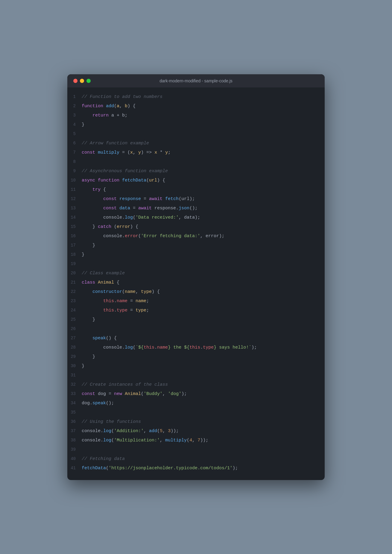  Describe the element at coordinates (196, 450) in the screenshot. I see `code-line-39: 39` at that location.